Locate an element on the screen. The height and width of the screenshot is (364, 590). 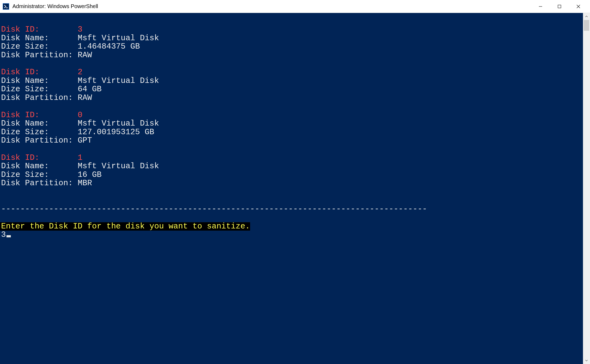
disk-id-line: Disk ID: 0 is located at coordinates (295, 115).